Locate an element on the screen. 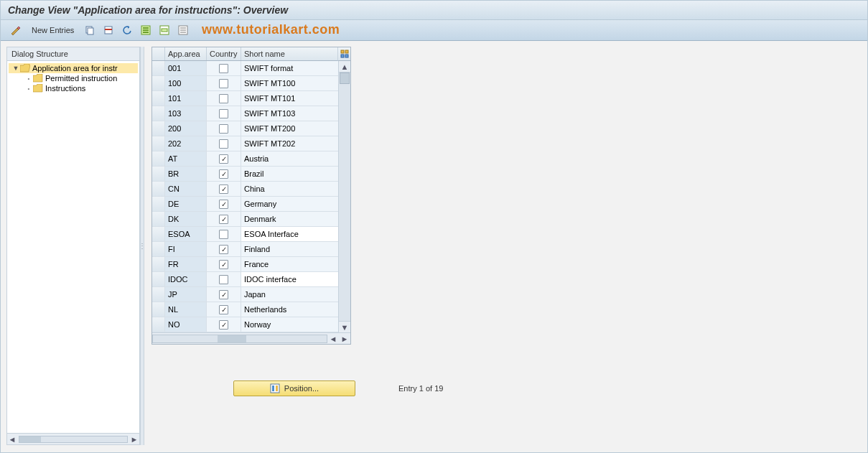 The height and width of the screenshot is (453, 868). scroll-up-icon: ▲ is located at coordinates (345, 67).